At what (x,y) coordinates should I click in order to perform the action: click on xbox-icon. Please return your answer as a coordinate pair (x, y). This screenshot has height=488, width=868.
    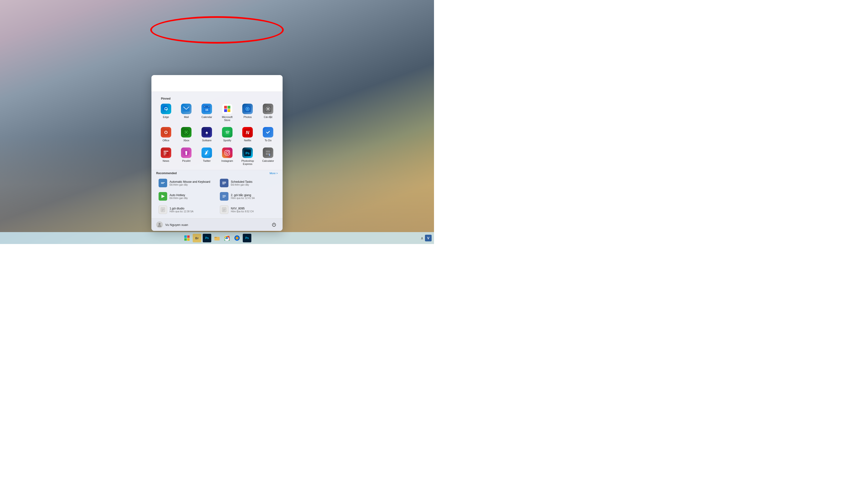
    Looking at the image, I should click on (186, 132).